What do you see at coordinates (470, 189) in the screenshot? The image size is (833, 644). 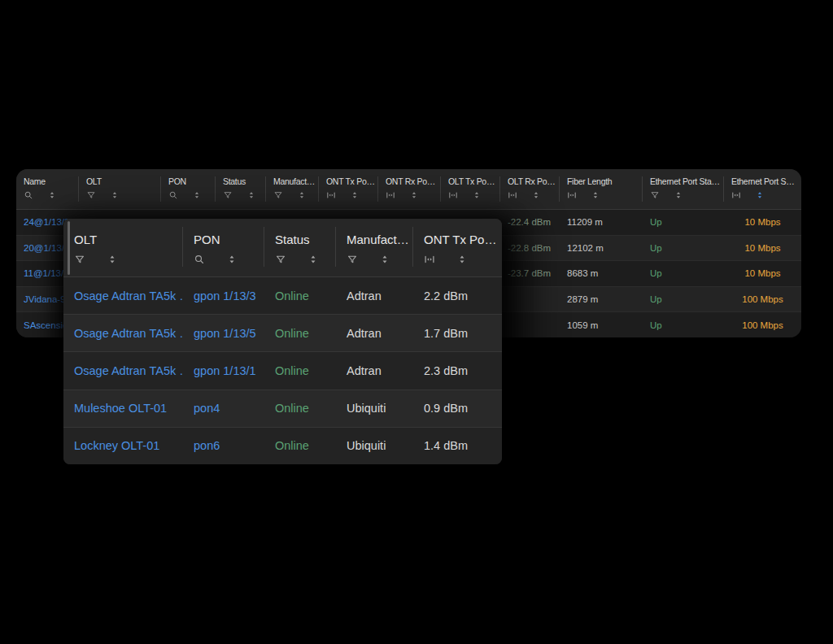 I see `column-header-olt_tx: OLT Tx Power` at bounding box center [470, 189].